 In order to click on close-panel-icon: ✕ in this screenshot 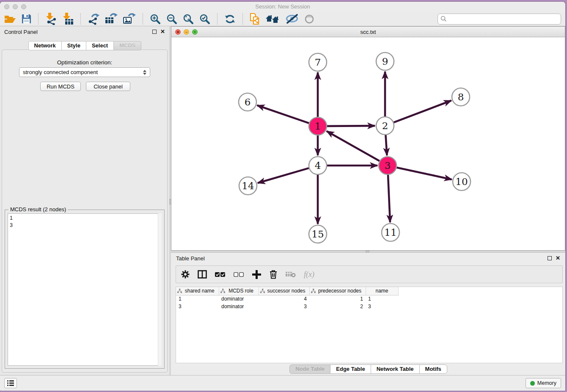, I will do `click(162, 32)`.